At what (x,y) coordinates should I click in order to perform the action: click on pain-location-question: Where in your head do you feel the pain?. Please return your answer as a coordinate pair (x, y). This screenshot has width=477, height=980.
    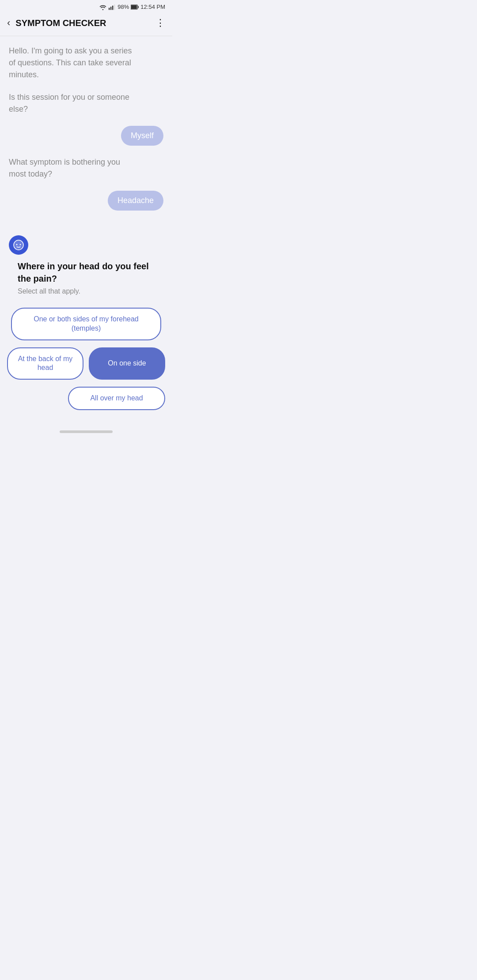
    Looking at the image, I should click on (86, 272).